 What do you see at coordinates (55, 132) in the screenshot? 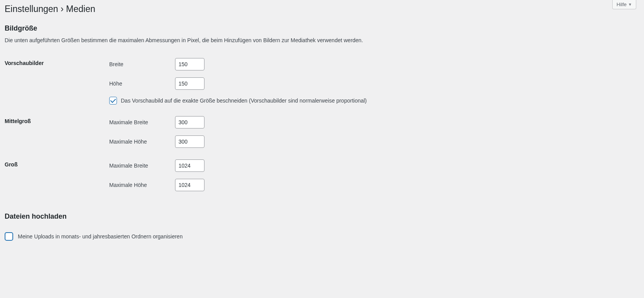
I see `medium-heading: Mittelgroß` at bounding box center [55, 132].